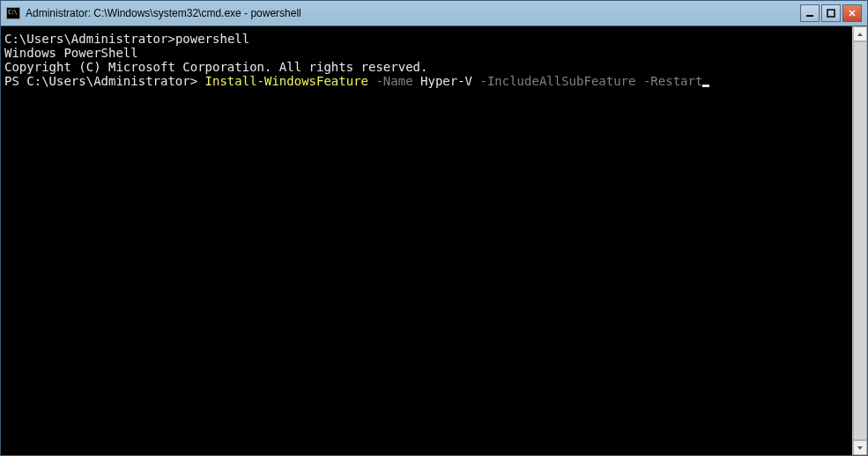 This screenshot has width=868, height=456. I want to click on scroll-down-button, so click(860, 447).